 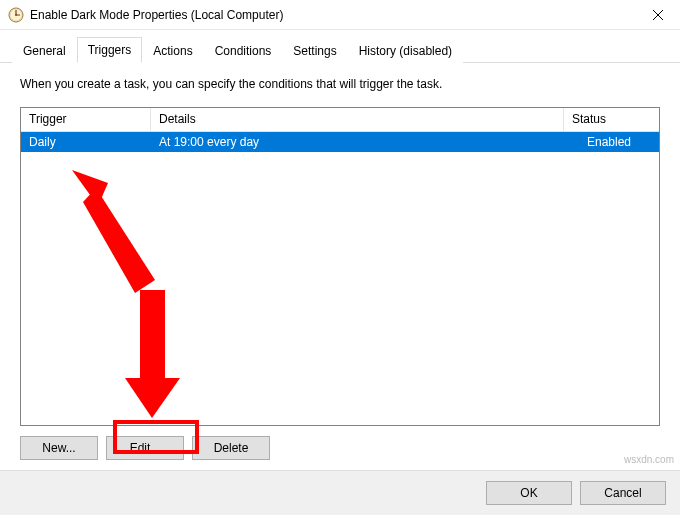 What do you see at coordinates (340, 142) in the screenshot?
I see `list-item: Daily At 19:00 every day Enabled` at bounding box center [340, 142].